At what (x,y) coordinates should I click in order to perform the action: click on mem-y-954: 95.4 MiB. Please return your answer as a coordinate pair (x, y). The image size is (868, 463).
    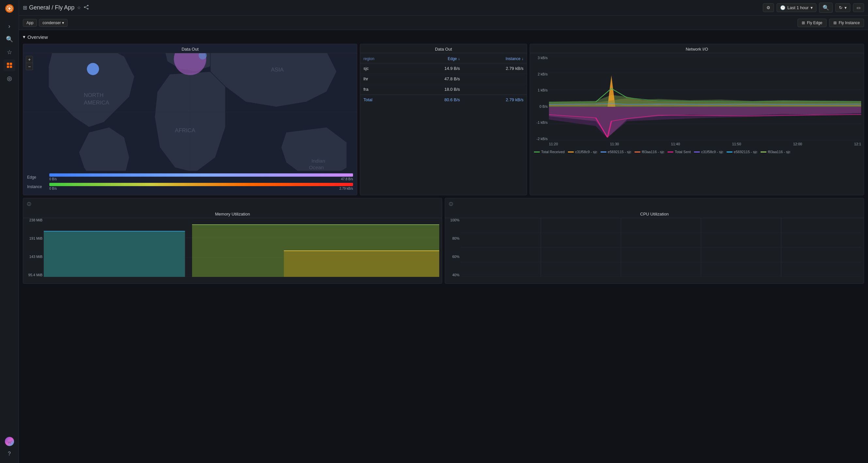
    Looking at the image, I should click on (35, 275).